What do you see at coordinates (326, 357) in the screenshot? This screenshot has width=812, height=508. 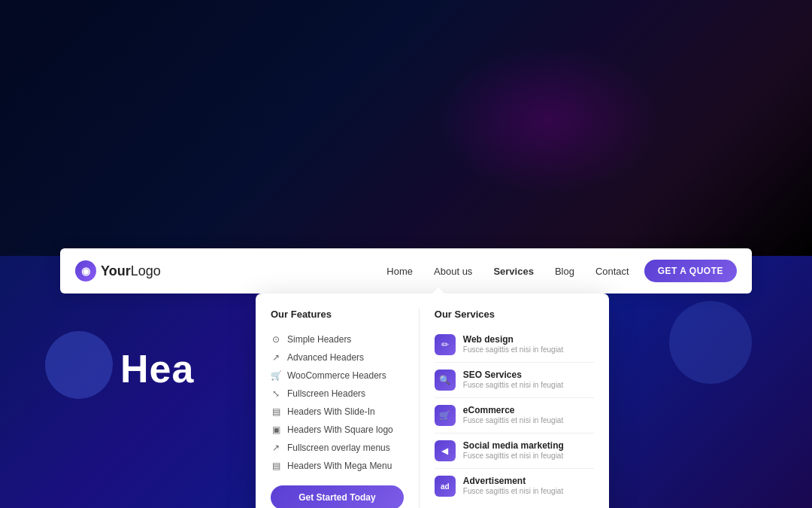 I see `feature-label-1: Advanced Headers` at bounding box center [326, 357].